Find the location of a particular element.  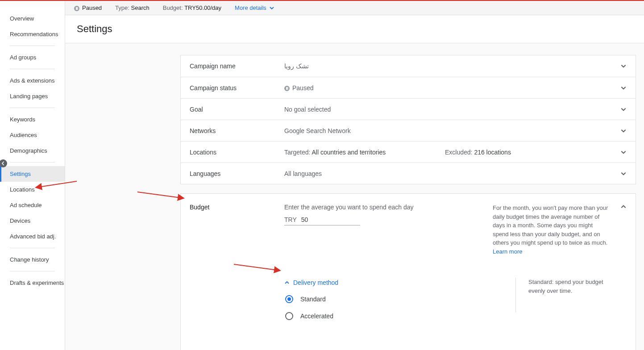

label: Locations is located at coordinates (237, 152).